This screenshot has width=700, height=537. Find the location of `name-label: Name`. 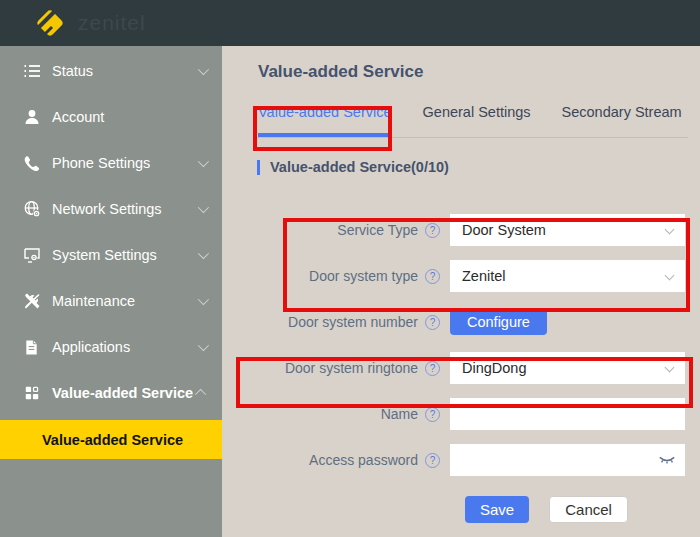

name-label: Name is located at coordinates (400, 414).